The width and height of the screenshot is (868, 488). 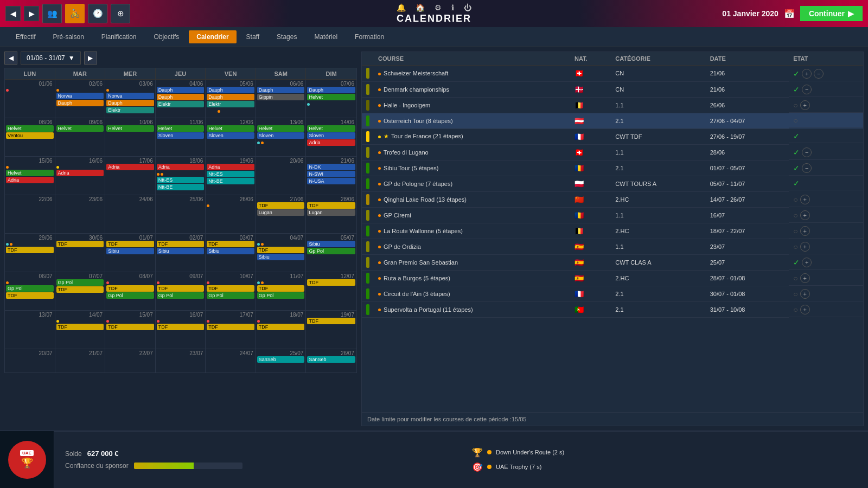 I want to click on table-row: ★Tour de France (21 étapes) 🇫🇷 CWT TDF 2…, so click(x=612, y=137).